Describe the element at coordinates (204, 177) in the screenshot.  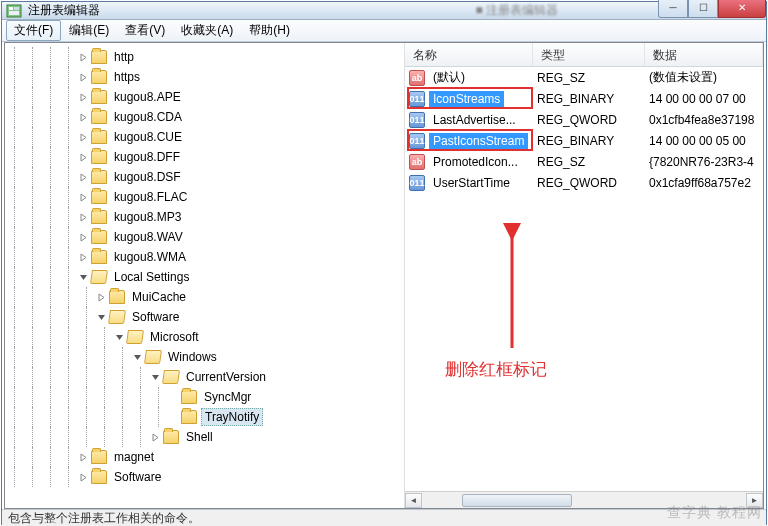
I see `tree-item: kugou8.DSF` at that location.